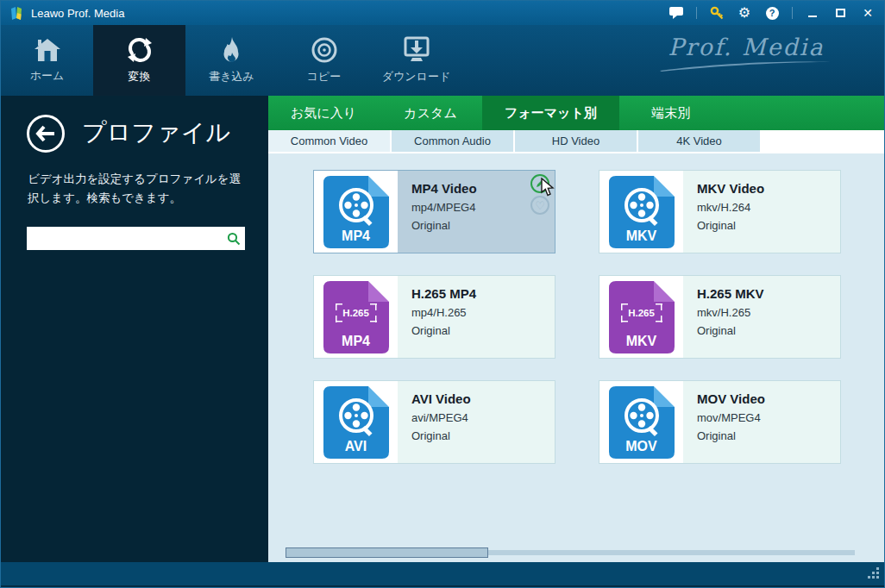 Image resolution: width=885 pixels, height=588 pixels. Describe the element at coordinates (483, 293) in the screenshot. I see `card-title: H.265 MP4` at that location.